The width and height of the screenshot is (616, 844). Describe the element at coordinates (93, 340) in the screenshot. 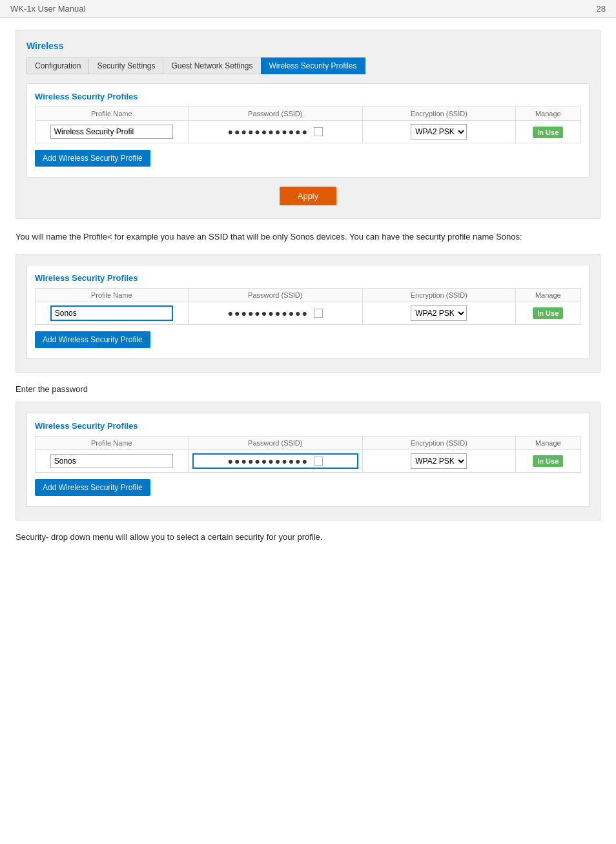

I see `add-profile-button-2: Add Wireless Security Profile` at that location.